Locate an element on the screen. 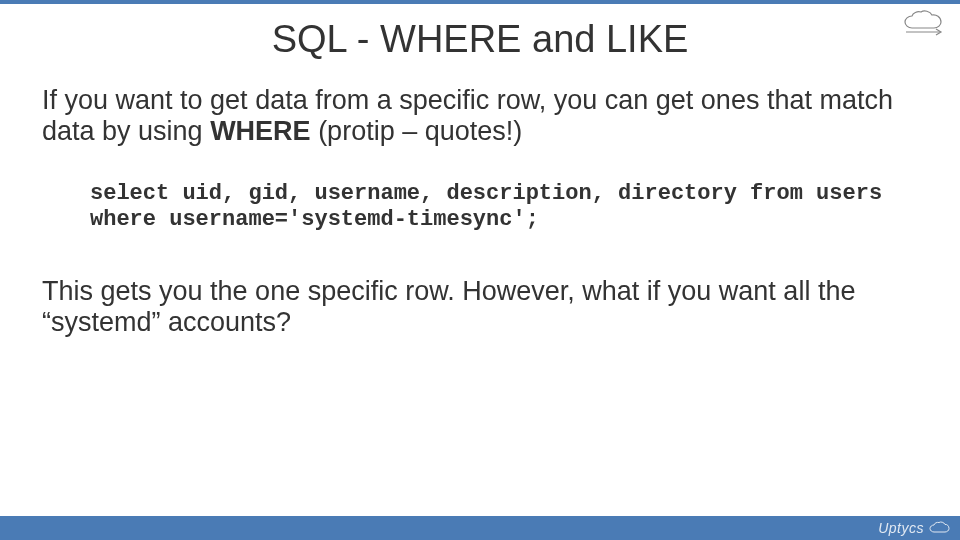 Image resolution: width=960 pixels, height=540 pixels. outro-paragraph: This gets you the one specific row. Howe… is located at coordinates (481, 307).